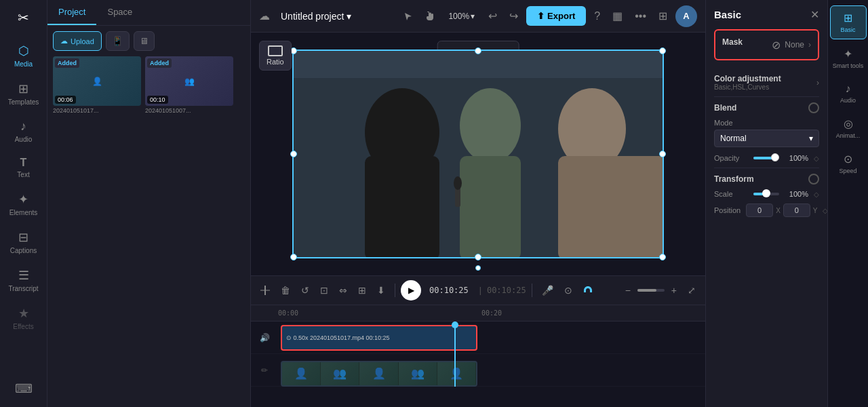 Image resolution: width=868 pixels, height=407 pixels. I want to click on elements-icon: ✦, so click(23, 199).